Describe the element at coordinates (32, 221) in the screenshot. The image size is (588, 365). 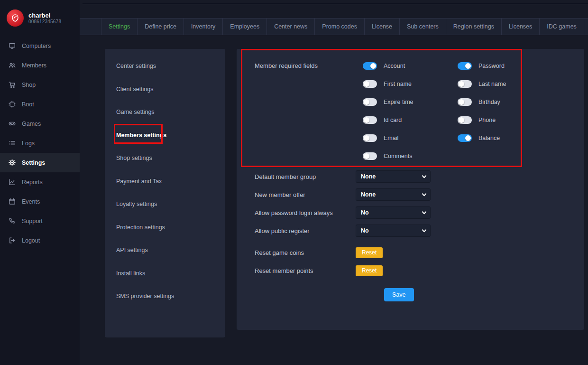
I see `sidebar-item-label: Support` at that location.